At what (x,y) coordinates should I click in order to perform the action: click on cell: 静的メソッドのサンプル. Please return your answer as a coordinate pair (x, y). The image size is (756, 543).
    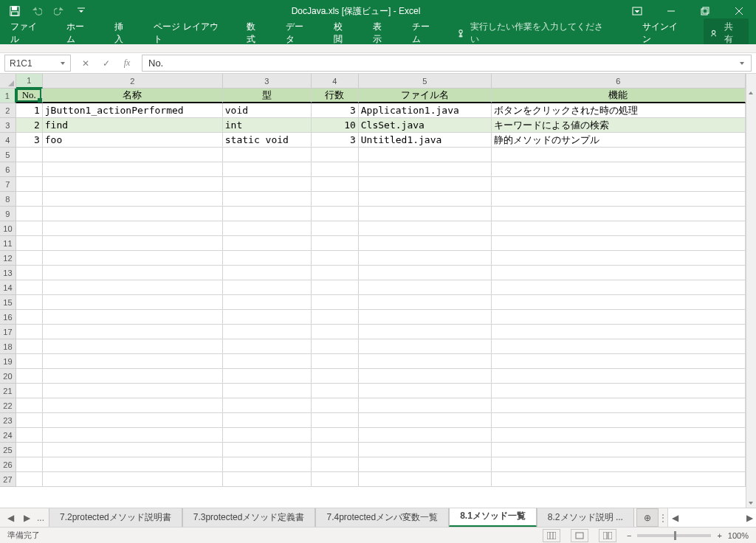
    Looking at the image, I should click on (619, 140).